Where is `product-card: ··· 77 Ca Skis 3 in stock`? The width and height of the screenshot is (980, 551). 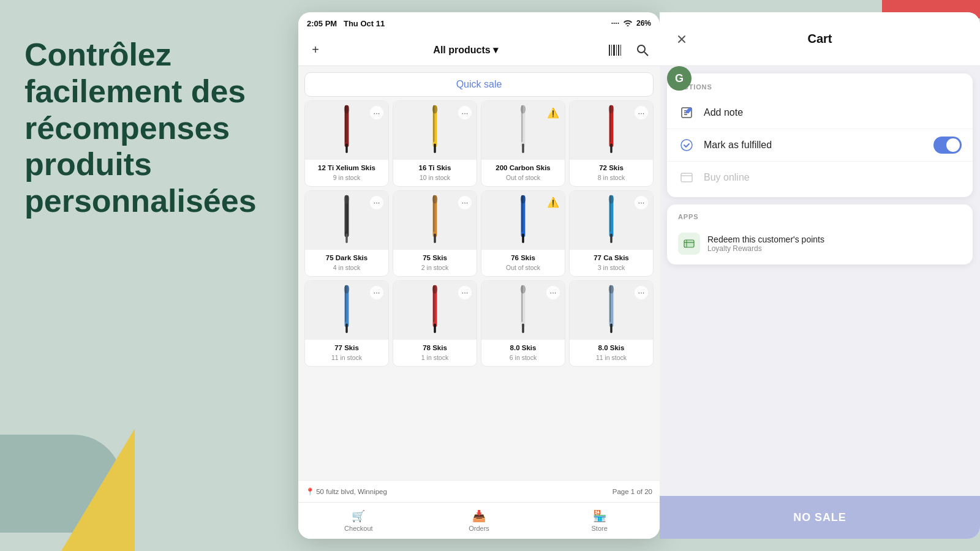 product-card: ··· 77 Ca Skis 3 in stock is located at coordinates (611, 234).